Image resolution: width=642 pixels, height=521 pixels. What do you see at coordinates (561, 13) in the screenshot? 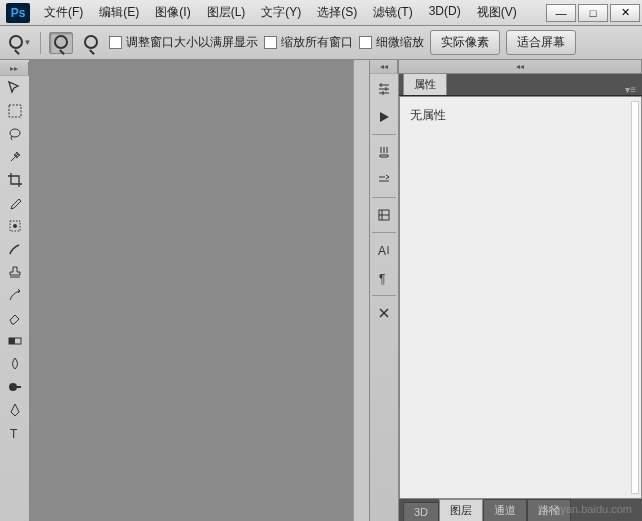
I see `minimize-button: —` at bounding box center [561, 13].